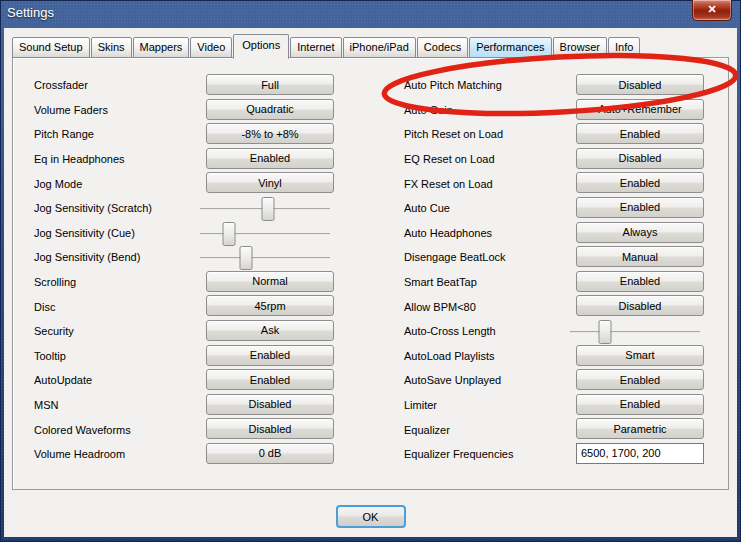 The width and height of the screenshot is (741, 542). I want to click on tab-internet: Internet, so click(316, 48).